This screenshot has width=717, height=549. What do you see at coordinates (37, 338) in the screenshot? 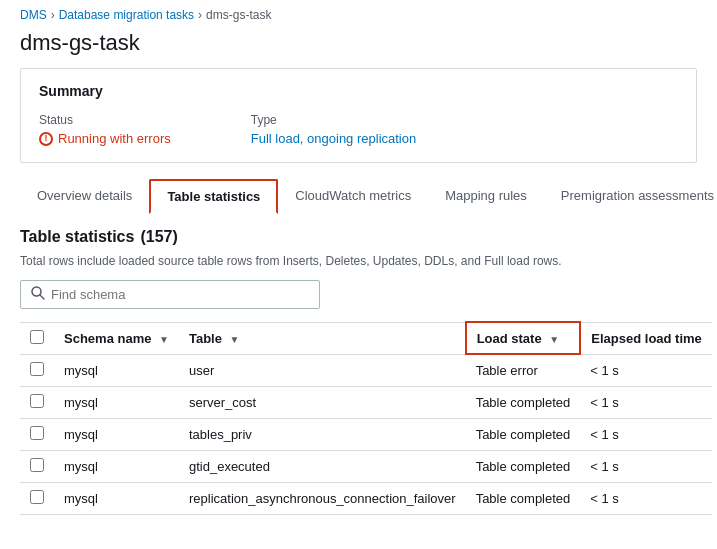
I see `col-checkbox` at bounding box center [37, 338].